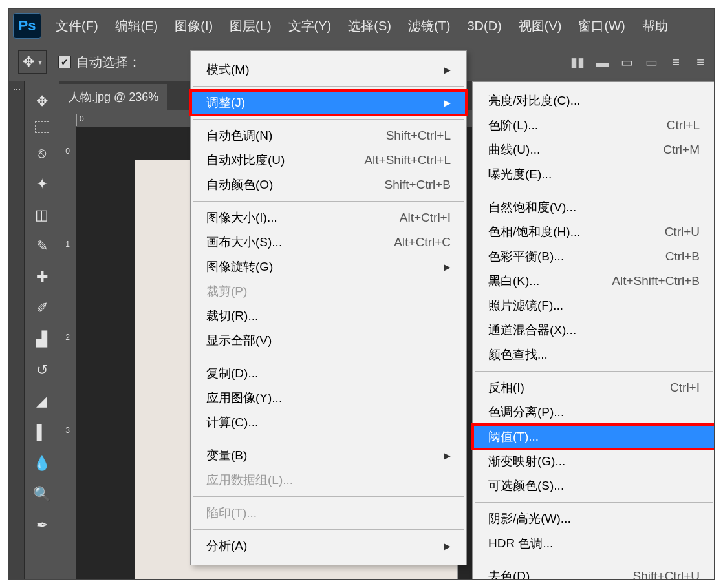 The width and height of the screenshot is (723, 588). What do you see at coordinates (250, 26) in the screenshot?
I see `menu-layer: 图层(L)` at bounding box center [250, 26].